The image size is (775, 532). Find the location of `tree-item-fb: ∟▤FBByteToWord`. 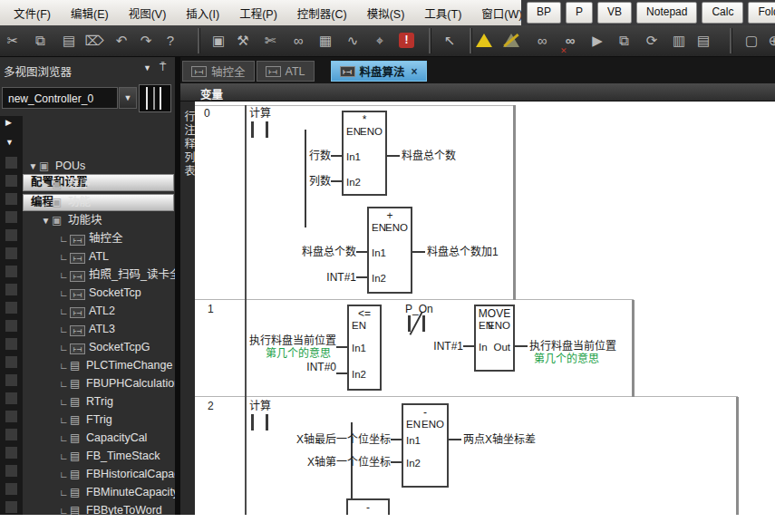

tree-item-fb: ∟▤FBByteToWord is located at coordinates (99, 508).